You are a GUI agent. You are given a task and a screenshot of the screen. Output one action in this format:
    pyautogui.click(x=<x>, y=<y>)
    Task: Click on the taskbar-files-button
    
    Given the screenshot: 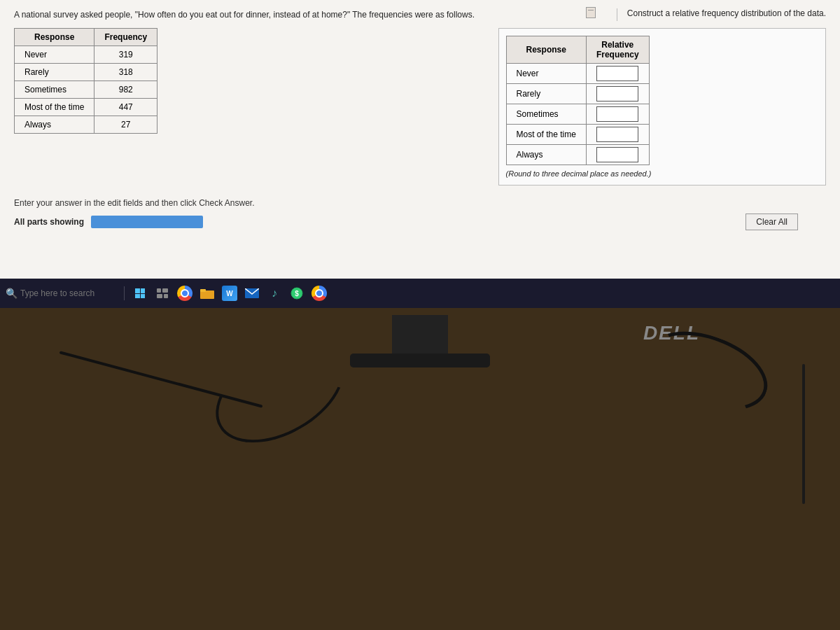 What is the action you would take?
    pyautogui.click(x=207, y=293)
    